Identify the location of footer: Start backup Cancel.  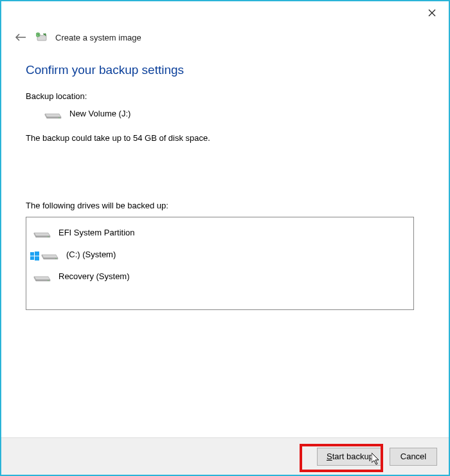
(225, 456).